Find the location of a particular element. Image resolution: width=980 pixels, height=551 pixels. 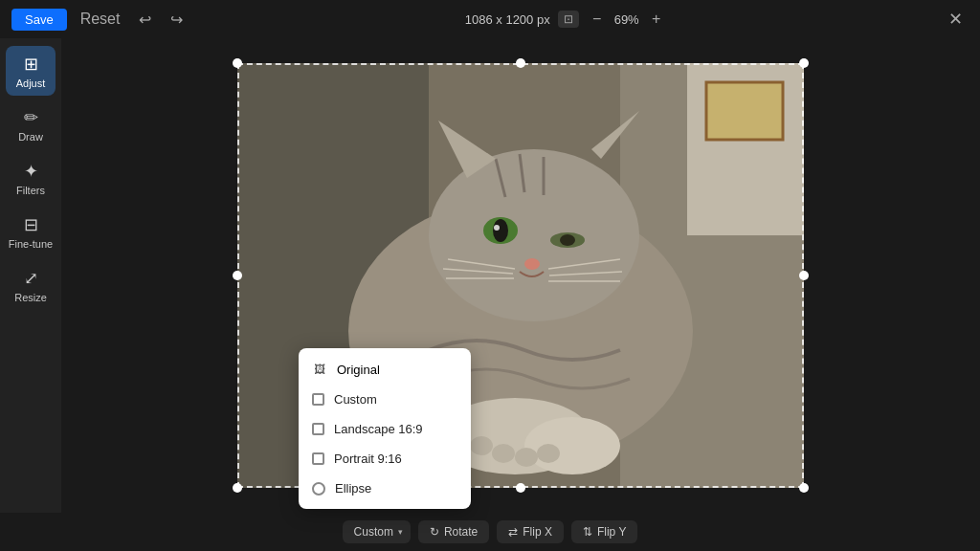

sidebar-label-finetune: Fine-tune is located at coordinates (31, 244).